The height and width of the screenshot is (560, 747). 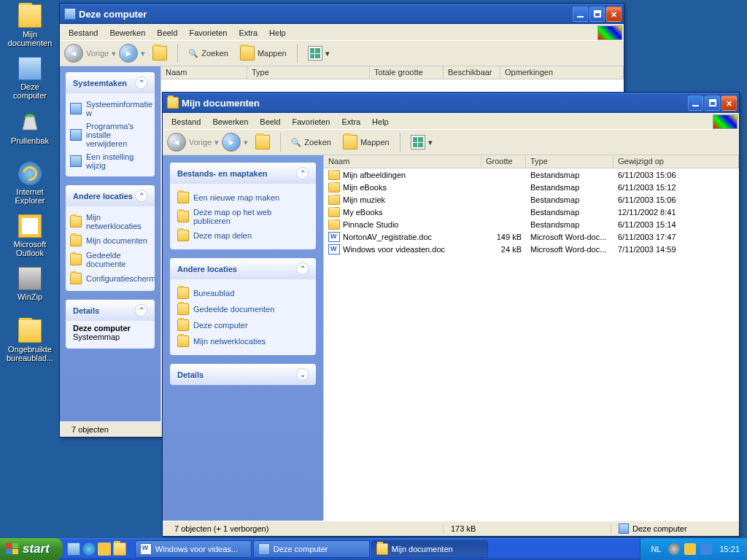 What do you see at coordinates (110, 279) in the screenshot?
I see `side-link: Configuratiescherm` at bounding box center [110, 279].